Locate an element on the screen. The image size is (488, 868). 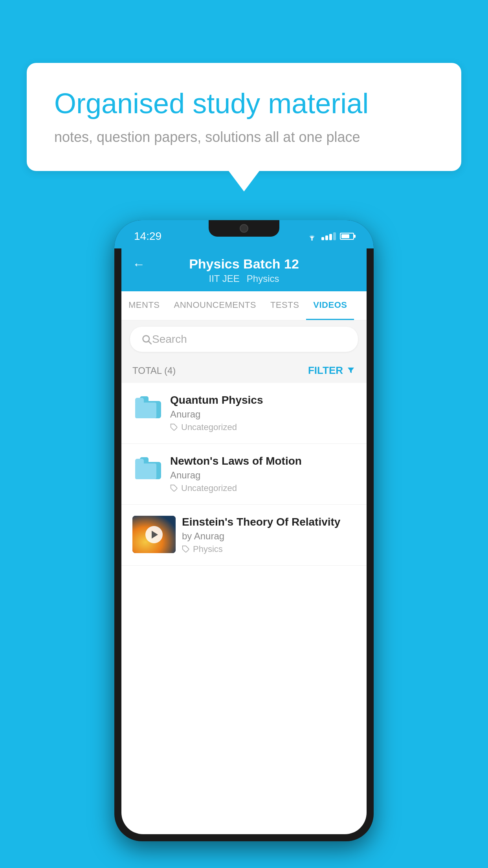
list-item: Einstein's Theory Of Relativity by Anura… is located at coordinates (244, 535).